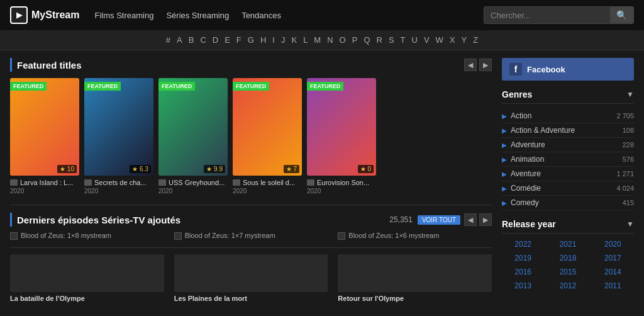 This screenshot has width=644, height=316. Describe the element at coordinates (341, 191) in the screenshot. I see `movie-year-4: 2020` at that location.